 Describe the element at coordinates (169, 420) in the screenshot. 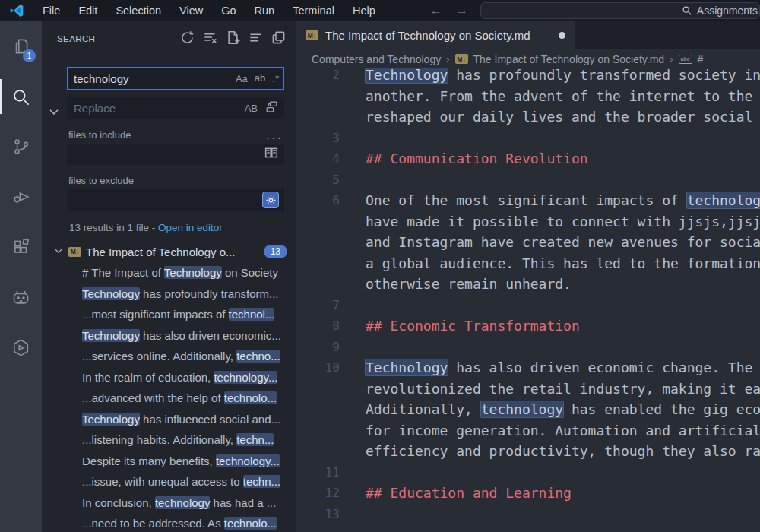

I see `search-result-row: Technology has influenced social and...` at that location.